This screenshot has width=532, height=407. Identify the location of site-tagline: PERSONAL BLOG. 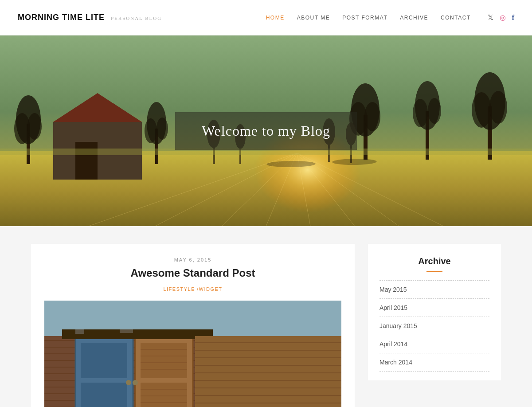
(137, 18).